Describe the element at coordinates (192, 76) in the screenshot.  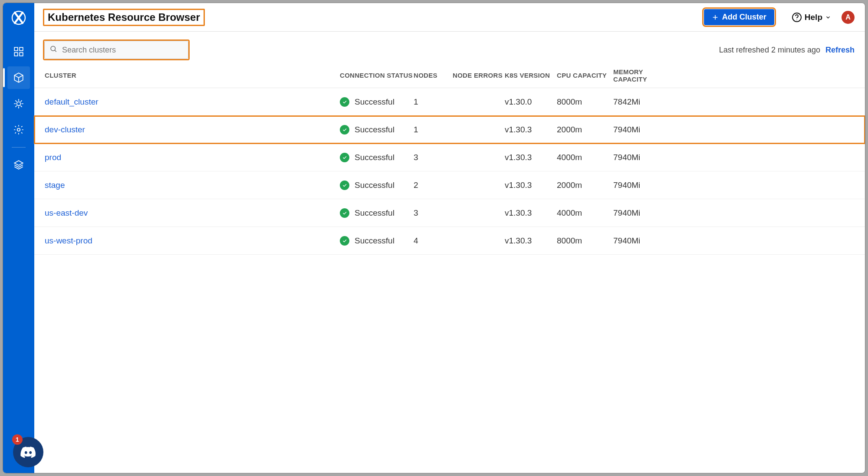
I see `col-cluster: Cluster` at that location.